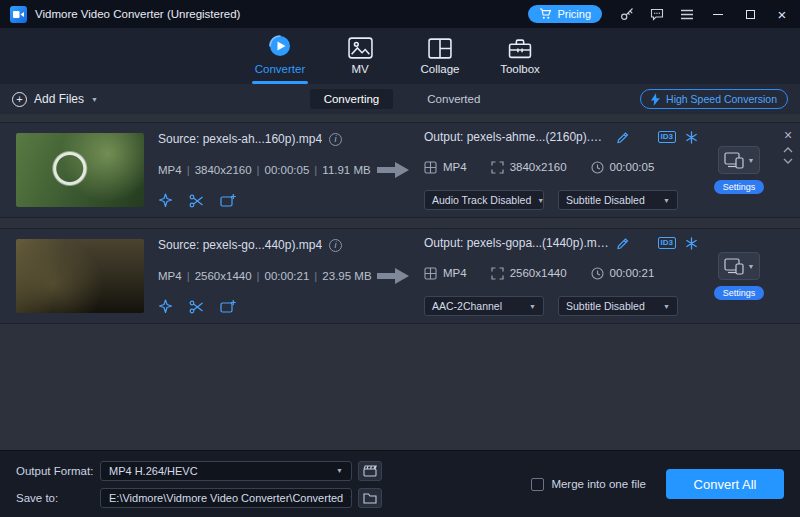 This screenshot has height=517, width=800. Describe the element at coordinates (714, 99) in the screenshot. I see `high-speed-conversion-button: High Speed Conversion` at that location.